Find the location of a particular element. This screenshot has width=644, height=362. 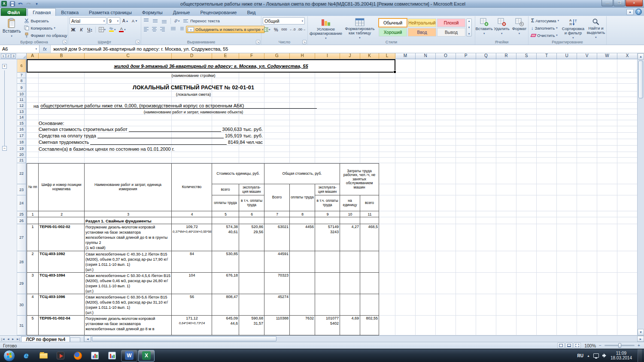

column-header-U: U is located at coordinates (567, 56).